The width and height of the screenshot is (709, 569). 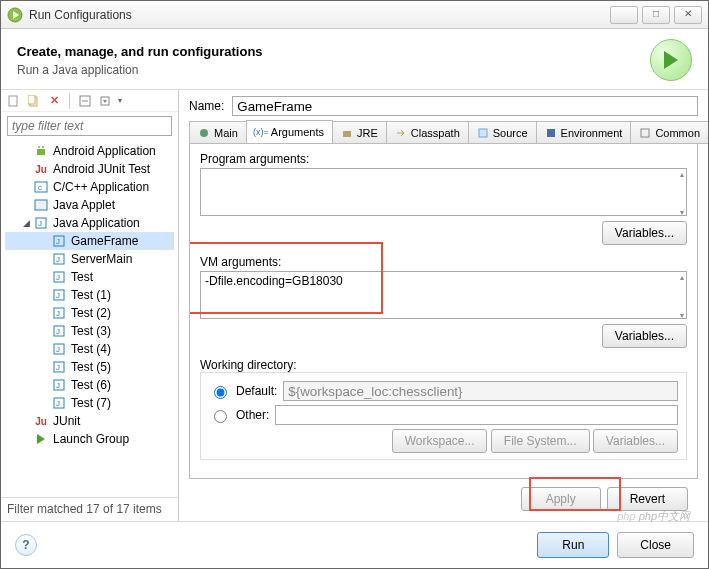 I want to click on tab-arguments: (x)=Arguments, so click(x=290, y=132).